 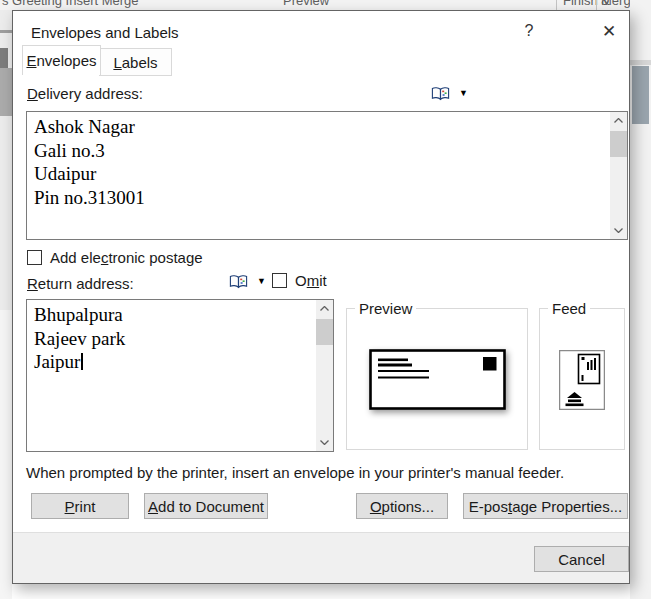 I want to click on button-label: Options..., so click(x=402, y=506).